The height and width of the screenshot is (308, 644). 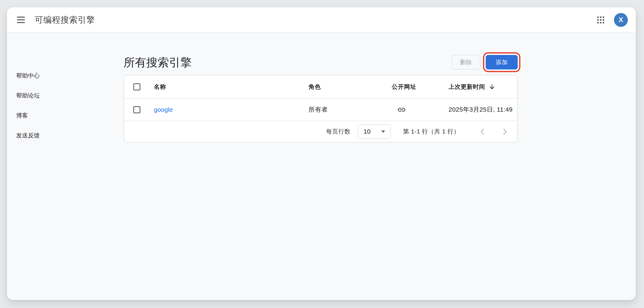 I want to click on engine-name-link: google, so click(x=163, y=110).